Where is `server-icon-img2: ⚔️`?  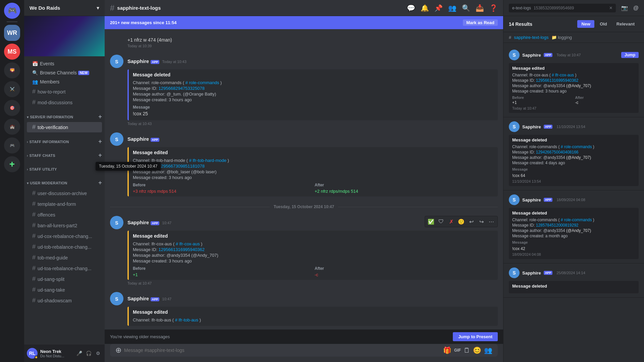
server-icon-img2: ⚔️ is located at coordinates (12, 89).